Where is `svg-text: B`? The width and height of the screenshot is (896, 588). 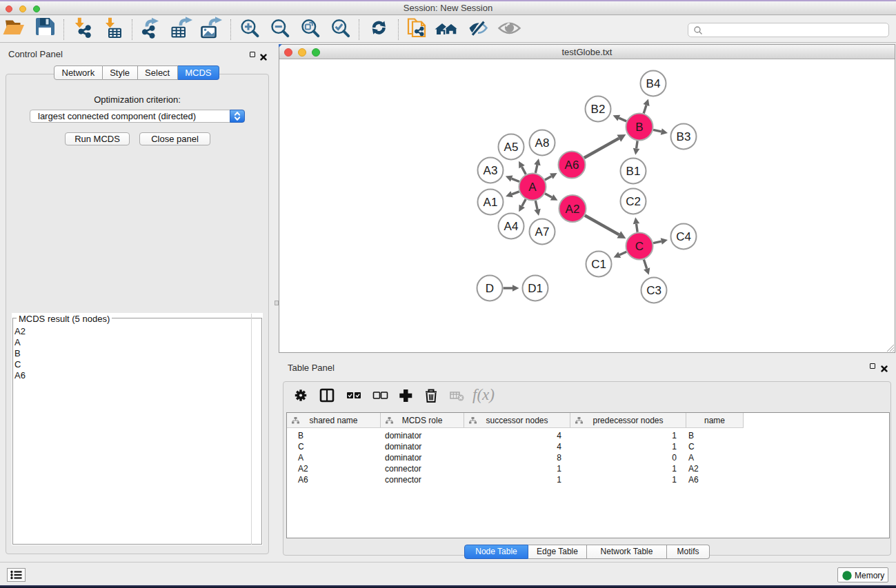 svg-text: B is located at coordinates (639, 127).